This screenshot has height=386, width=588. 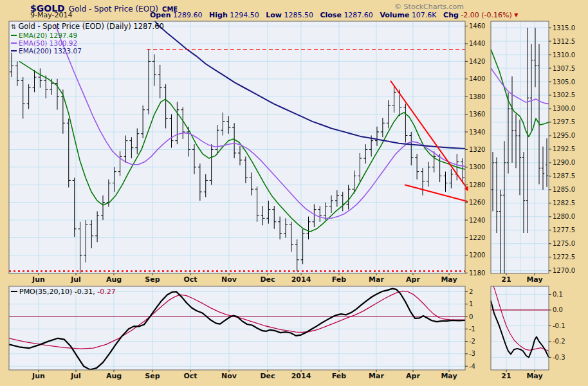 What do you see at coordinates (477, 149) in the screenshot?
I see `svg-text: 1320` at bounding box center [477, 149].